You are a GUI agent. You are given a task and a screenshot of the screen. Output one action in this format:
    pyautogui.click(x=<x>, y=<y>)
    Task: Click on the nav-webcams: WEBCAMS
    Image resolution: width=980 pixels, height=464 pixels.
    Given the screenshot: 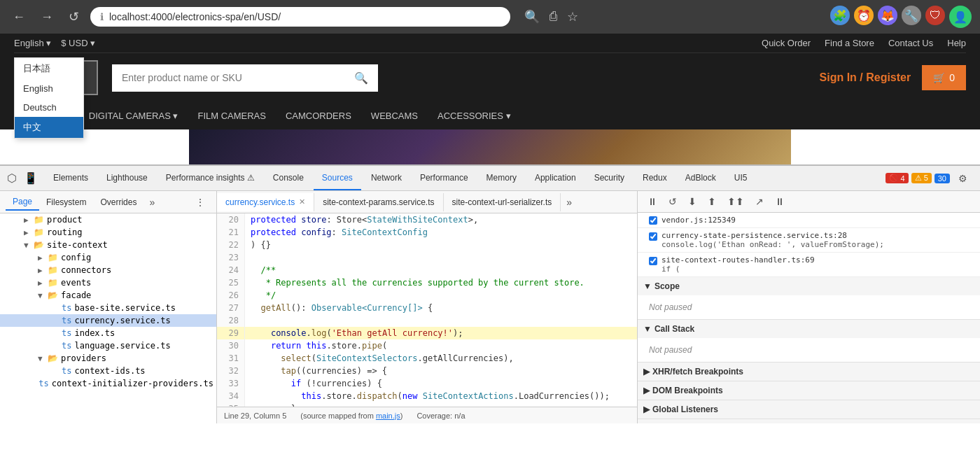 What is the action you would take?
    pyautogui.click(x=395, y=116)
    